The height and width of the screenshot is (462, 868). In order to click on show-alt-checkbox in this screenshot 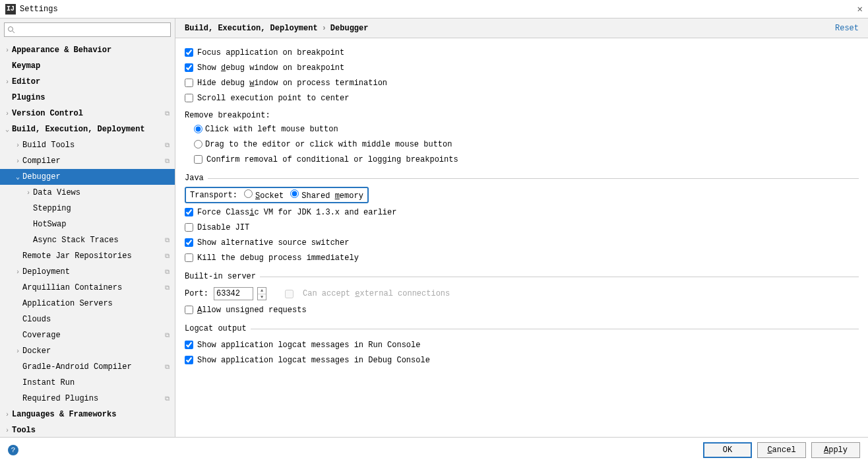, I will do `click(189, 243)`.